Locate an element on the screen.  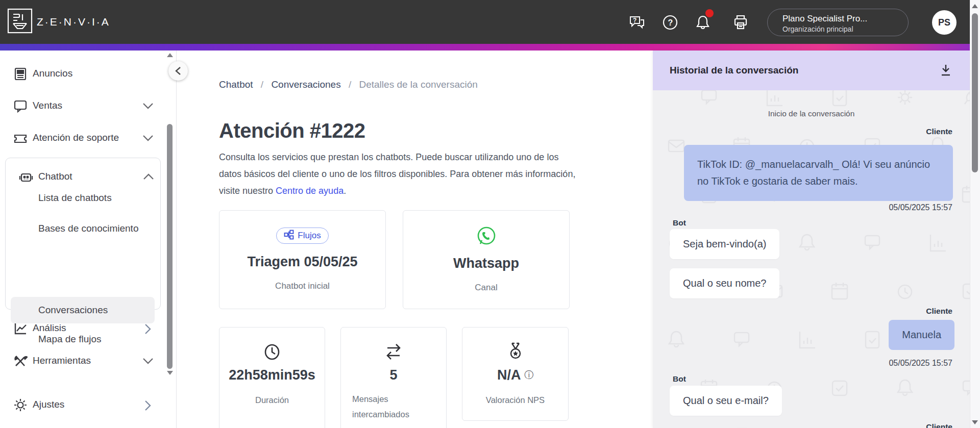
flow-badge-label: Flujos is located at coordinates (309, 236).